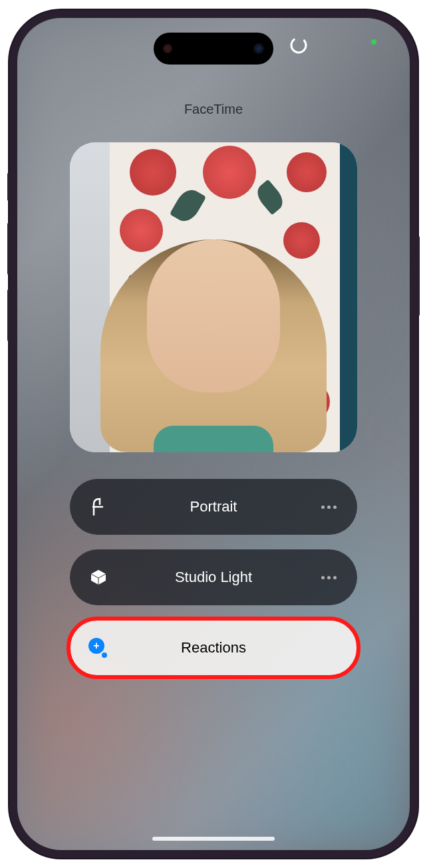  Describe the element at coordinates (419, 276) in the screenshot. I see `power-button` at that location.